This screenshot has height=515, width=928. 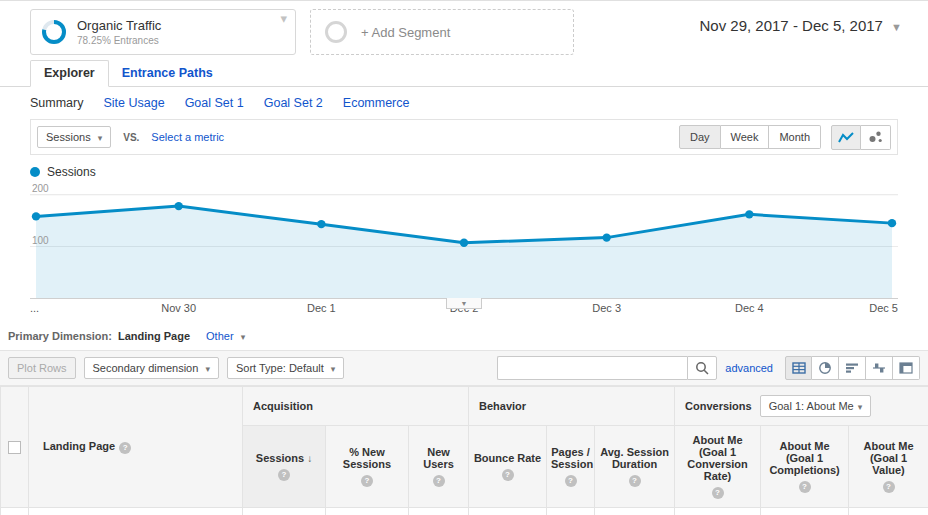 What do you see at coordinates (852, 368) in the screenshot?
I see `bar-chart-icon` at bounding box center [852, 368].